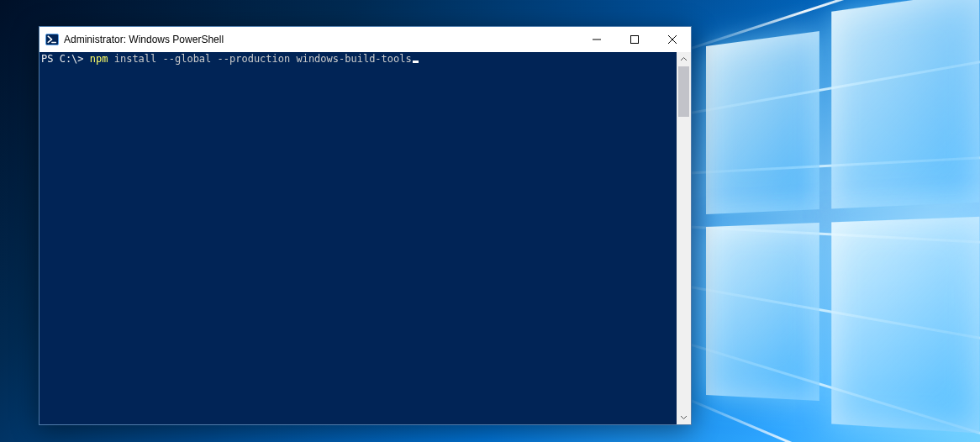 The height and width of the screenshot is (442, 980). What do you see at coordinates (415, 62) in the screenshot?
I see `text-cursor` at bounding box center [415, 62].